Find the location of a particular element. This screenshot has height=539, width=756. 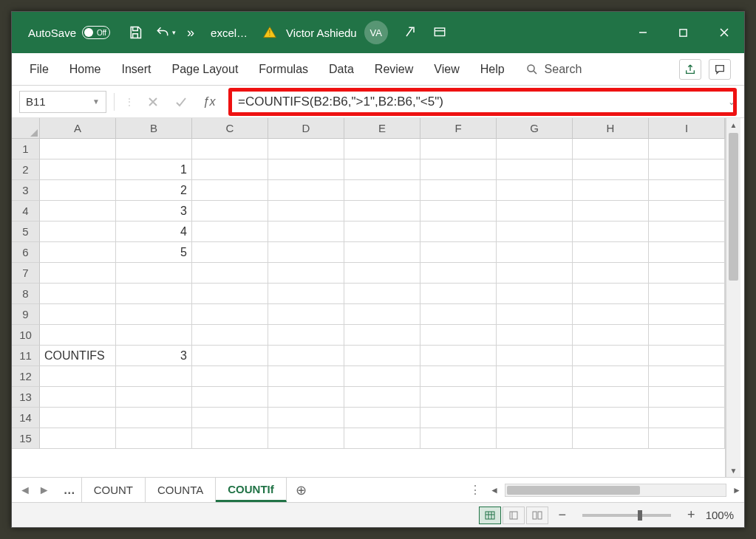

row-header: 11 is located at coordinates (26, 356).